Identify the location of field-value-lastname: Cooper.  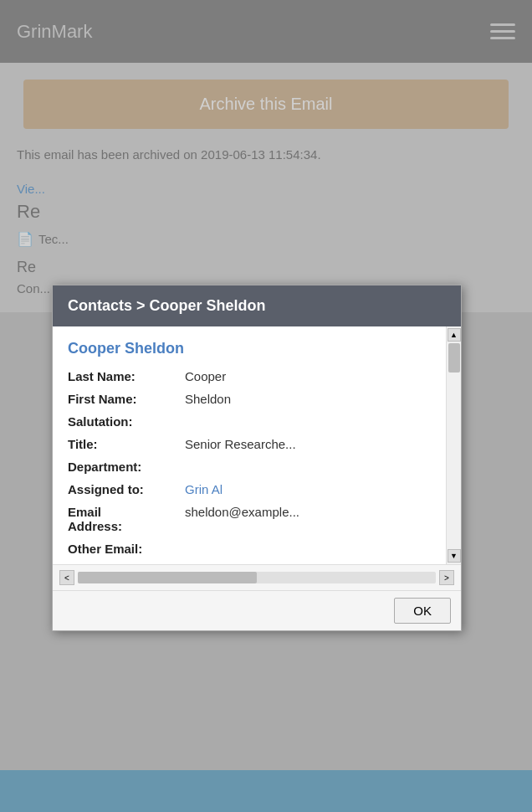
(206, 377).